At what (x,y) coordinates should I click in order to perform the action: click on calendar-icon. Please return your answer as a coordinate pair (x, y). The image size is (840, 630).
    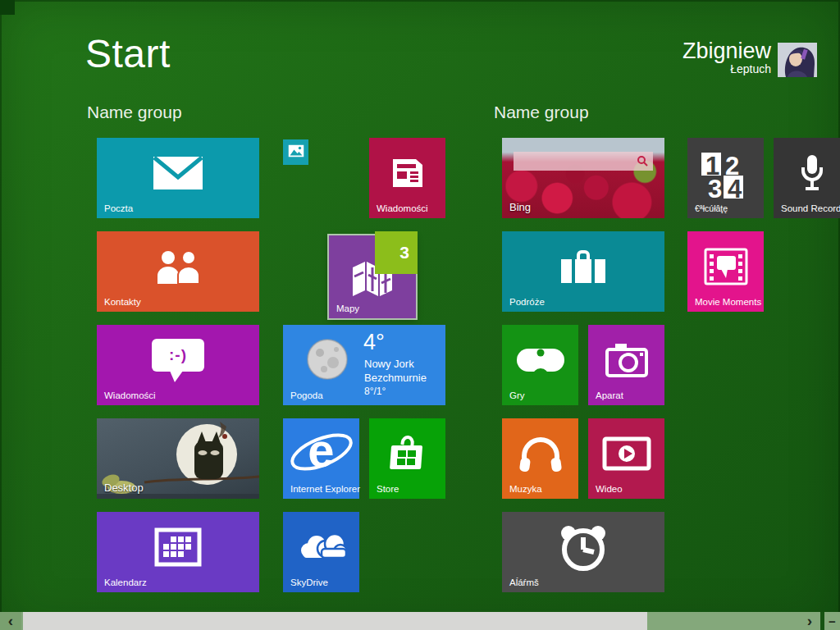
    Looking at the image, I should click on (178, 547).